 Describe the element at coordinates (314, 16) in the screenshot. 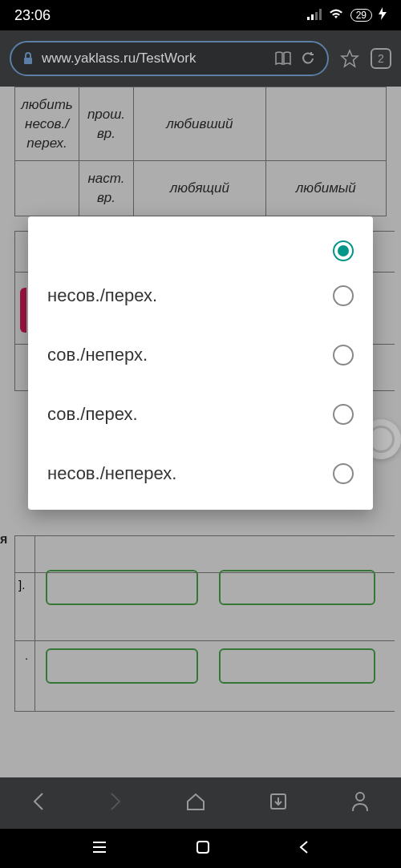

I see `signal-icon` at that location.